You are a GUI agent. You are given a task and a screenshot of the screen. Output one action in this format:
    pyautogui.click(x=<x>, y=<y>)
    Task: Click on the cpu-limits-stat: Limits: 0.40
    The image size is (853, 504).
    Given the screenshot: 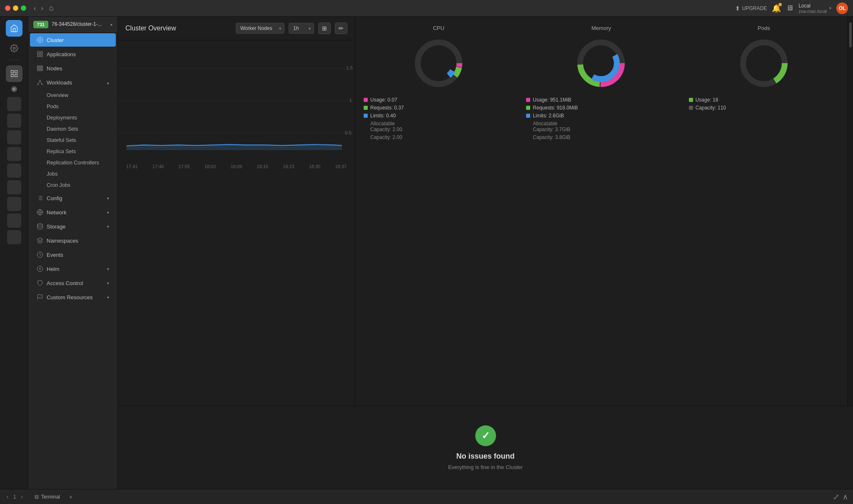 What is the action you would take?
    pyautogui.click(x=439, y=116)
    